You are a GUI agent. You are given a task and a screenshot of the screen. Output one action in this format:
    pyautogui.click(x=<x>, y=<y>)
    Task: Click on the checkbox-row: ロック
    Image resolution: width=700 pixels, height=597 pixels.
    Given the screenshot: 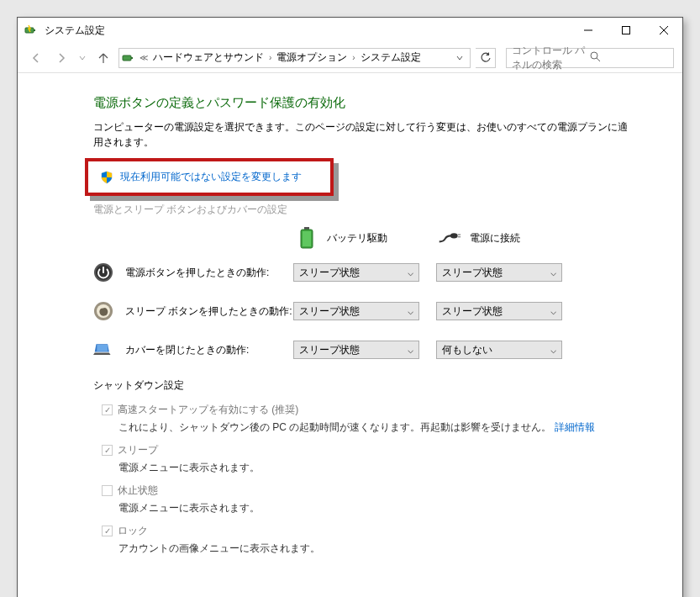 What is the action you would take?
    pyautogui.click(x=366, y=531)
    